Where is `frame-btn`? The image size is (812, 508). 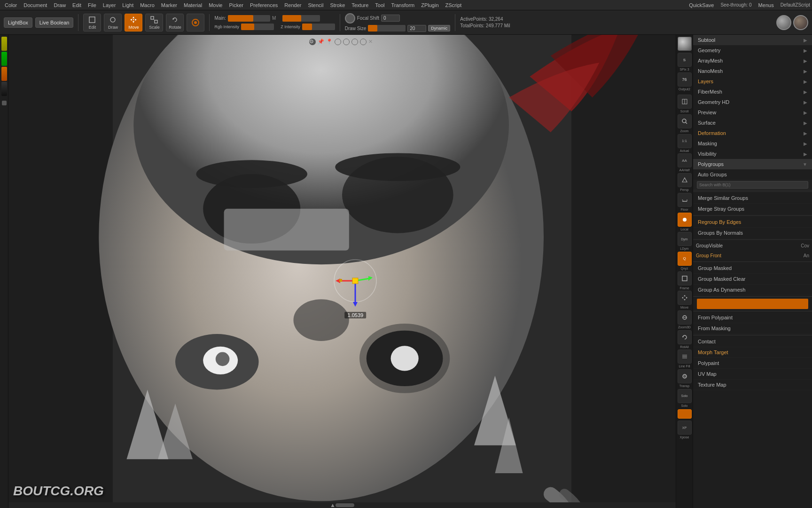
frame-btn is located at coordinates (685, 278).